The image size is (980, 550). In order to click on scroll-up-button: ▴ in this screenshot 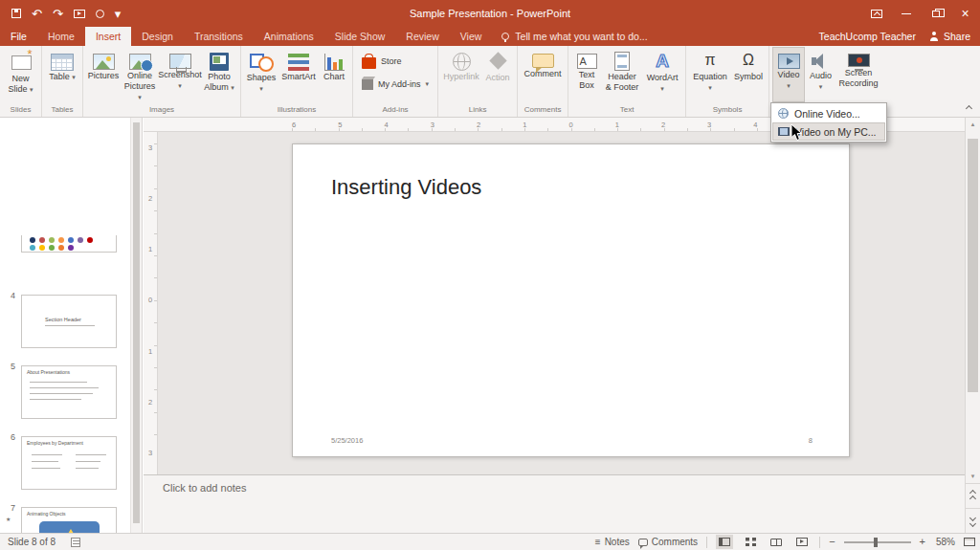, I will do `click(972, 124)`.